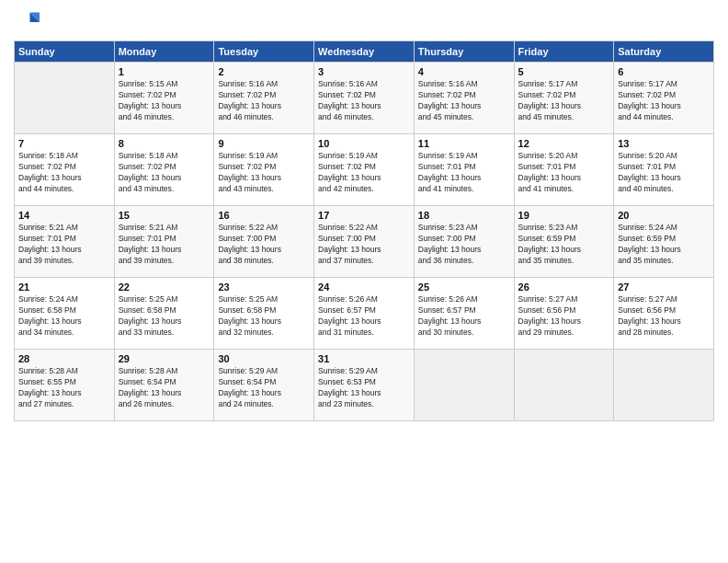 Image resolution: width=728 pixels, height=563 pixels. Describe the element at coordinates (265, 170) in the screenshot. I see `day-cell: 9Sunrise: 5:19 AMSunset: 7:02 PMDaylight…` at that location.